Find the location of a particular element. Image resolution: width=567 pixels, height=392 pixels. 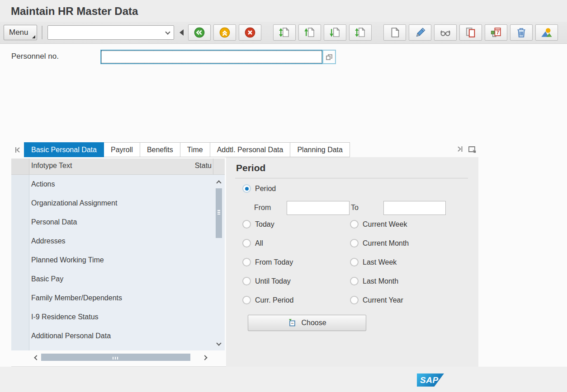

from-date-input is located at coordinates (318, 208).